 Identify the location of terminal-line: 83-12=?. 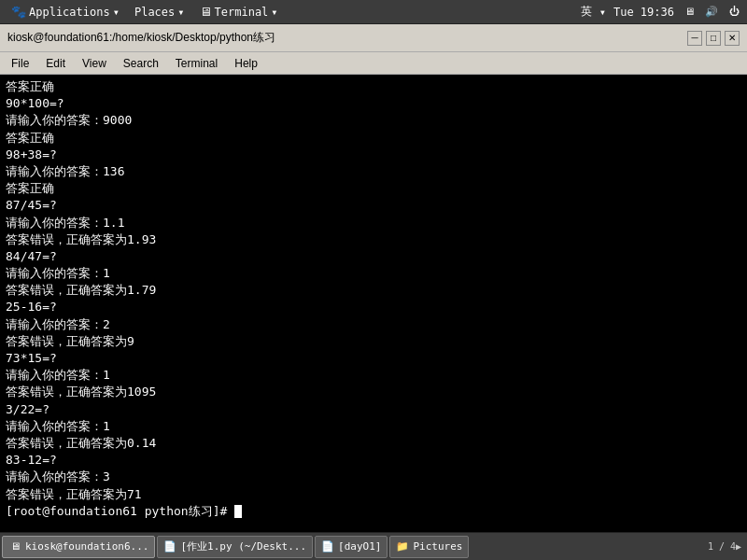
(374, 460).